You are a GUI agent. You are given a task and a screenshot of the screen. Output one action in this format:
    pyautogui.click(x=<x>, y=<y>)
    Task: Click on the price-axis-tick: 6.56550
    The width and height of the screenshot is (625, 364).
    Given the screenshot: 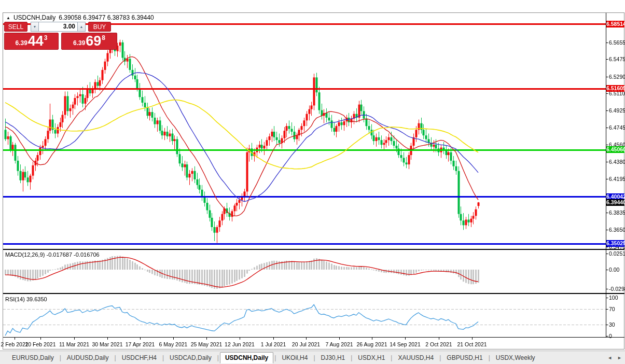 What is the action you would take?
    pyautogui.click(x=617, y=43)
    